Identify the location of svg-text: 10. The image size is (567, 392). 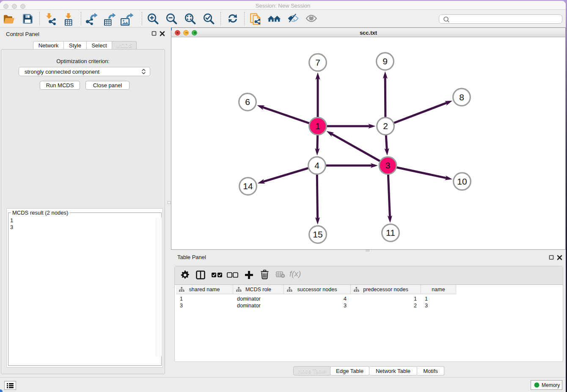
(462, 181).